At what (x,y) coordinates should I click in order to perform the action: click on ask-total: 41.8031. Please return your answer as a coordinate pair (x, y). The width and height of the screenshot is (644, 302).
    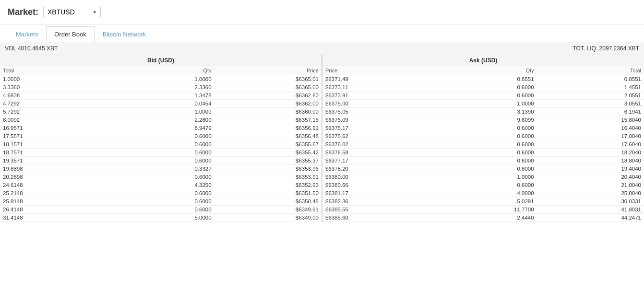
    Looking at the image, I should click on (590, 209).